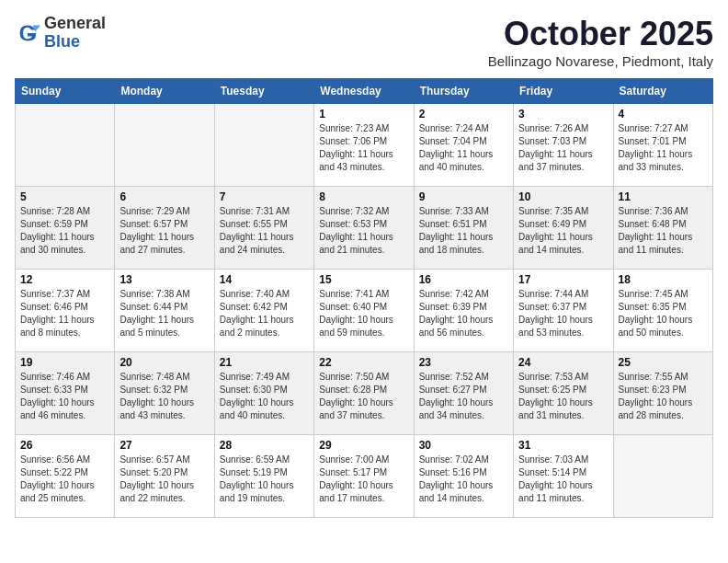  I want to click on day-info: Sunrise: 7:31 AM Sunset: 6:55 PM Dayligh…, so click(265, 231).